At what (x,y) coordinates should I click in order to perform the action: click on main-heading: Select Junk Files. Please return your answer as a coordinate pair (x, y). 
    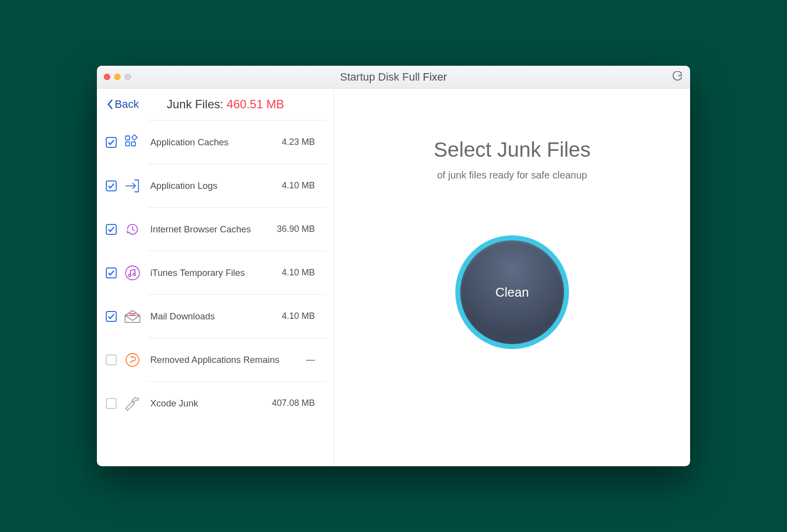
    Looking at the image, I should click on (512, 150).